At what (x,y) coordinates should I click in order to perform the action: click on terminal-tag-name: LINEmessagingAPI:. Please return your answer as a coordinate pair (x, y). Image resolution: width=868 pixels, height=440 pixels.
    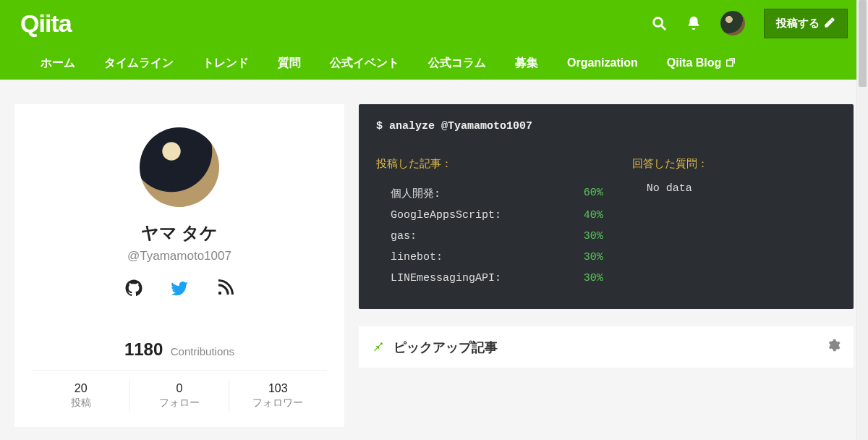
    Looking at the image, I should click on (446, 278).